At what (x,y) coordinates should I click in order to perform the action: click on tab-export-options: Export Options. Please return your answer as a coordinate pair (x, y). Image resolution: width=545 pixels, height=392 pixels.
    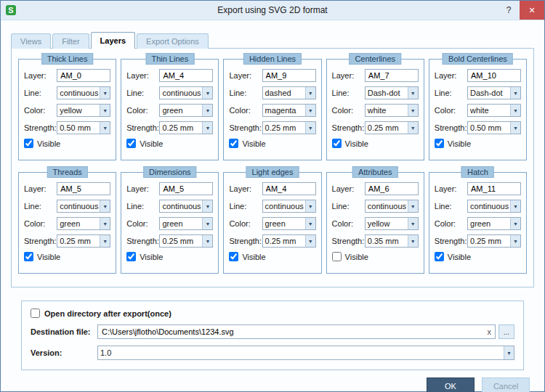
    Looking at the image, I should click on (173, 41).